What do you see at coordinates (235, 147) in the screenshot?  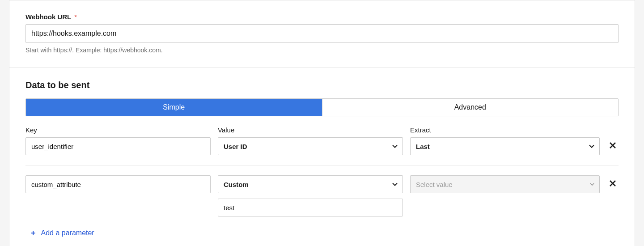 I see `param-value-selected: User ID` at bounding box center [235, 147].